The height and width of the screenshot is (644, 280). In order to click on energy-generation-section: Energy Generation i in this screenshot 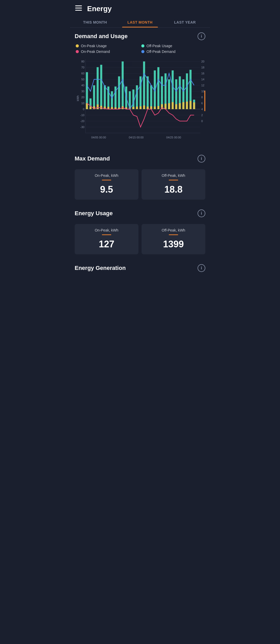, I will do `click(140, 266)`.